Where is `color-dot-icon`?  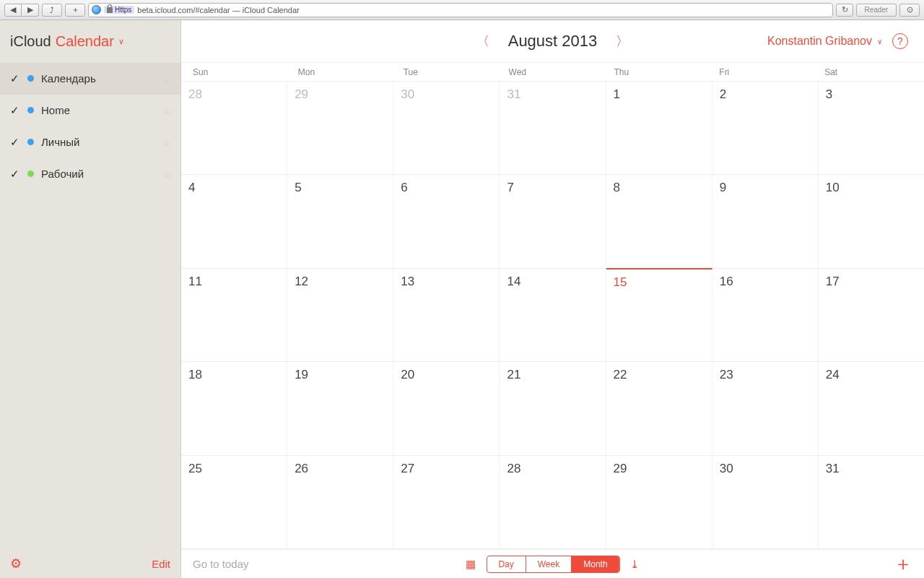 color-dot-icon is located at coordinates (30, 142).